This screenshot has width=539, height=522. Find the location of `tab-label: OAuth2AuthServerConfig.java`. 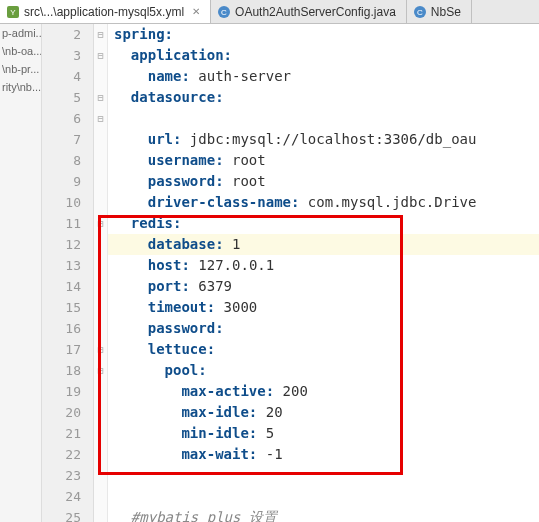

tab-label: OAuth2AuthServerConfig.java is located at coordinates (316, 12).